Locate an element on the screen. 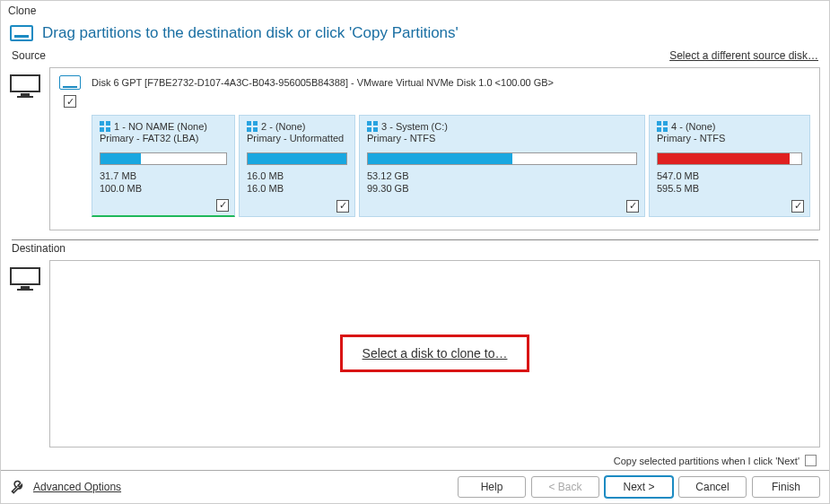 Image resolution: width=830 pixels, height=504 pixels. advanced-options-link: Advanced Options is located at coordinates (77, 487).